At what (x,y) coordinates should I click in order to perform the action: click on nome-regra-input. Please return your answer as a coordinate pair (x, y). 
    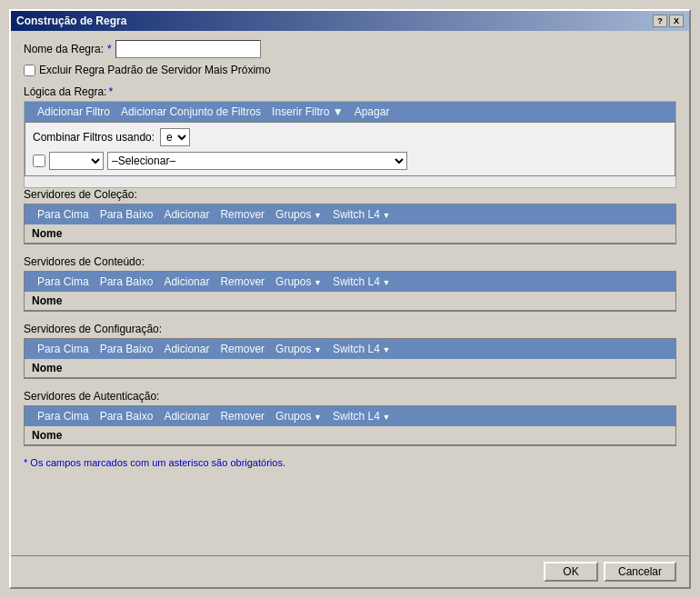
    Looking at the image, I should click on (188, 49).